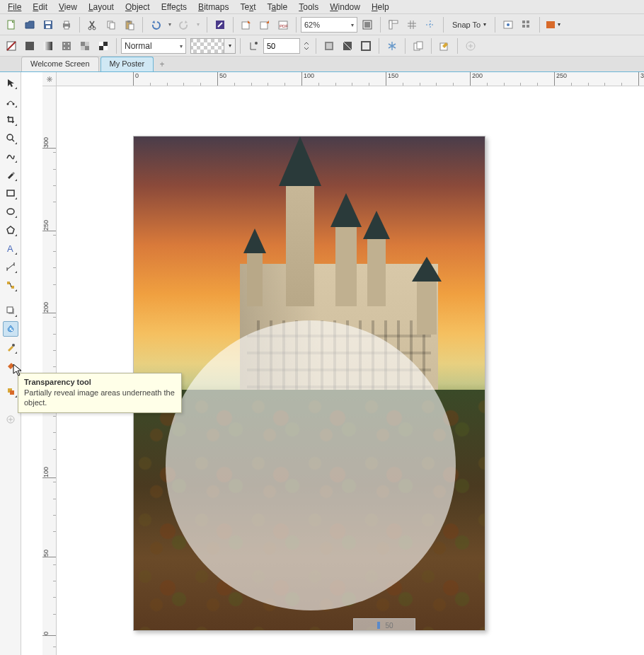  I want to click on publish-pdf-button: PDF, so click(283, 25).